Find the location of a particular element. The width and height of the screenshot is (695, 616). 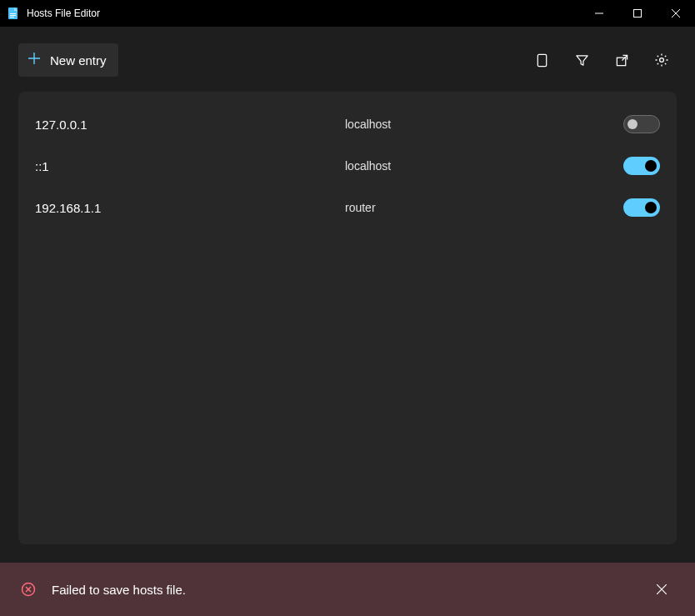

close-button is located at coordinates (676, 13).